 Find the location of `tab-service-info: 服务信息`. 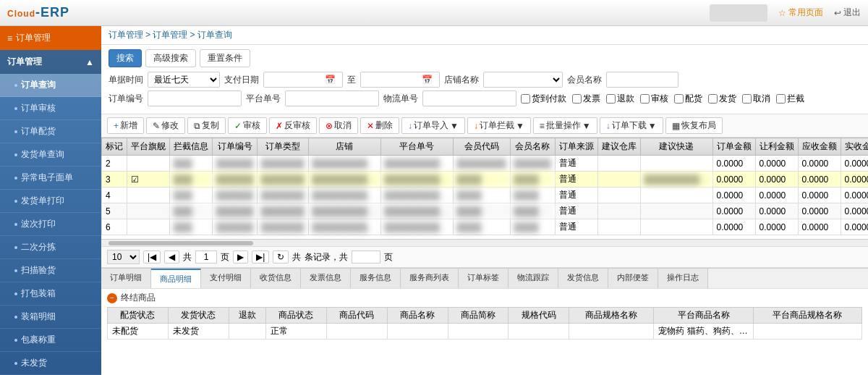

tab-service-info: 服务信息 is located at coordinates (376, 278).